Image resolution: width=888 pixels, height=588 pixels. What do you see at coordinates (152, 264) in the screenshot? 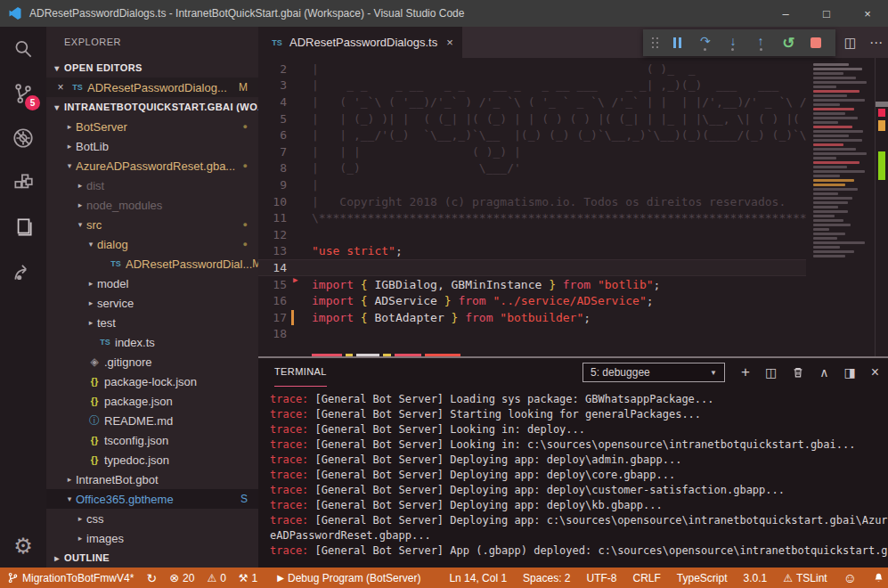
I see `tree-item-adresetpassworddial-: TSADResetPasswordDial...M` at bounding box center [152, 264].